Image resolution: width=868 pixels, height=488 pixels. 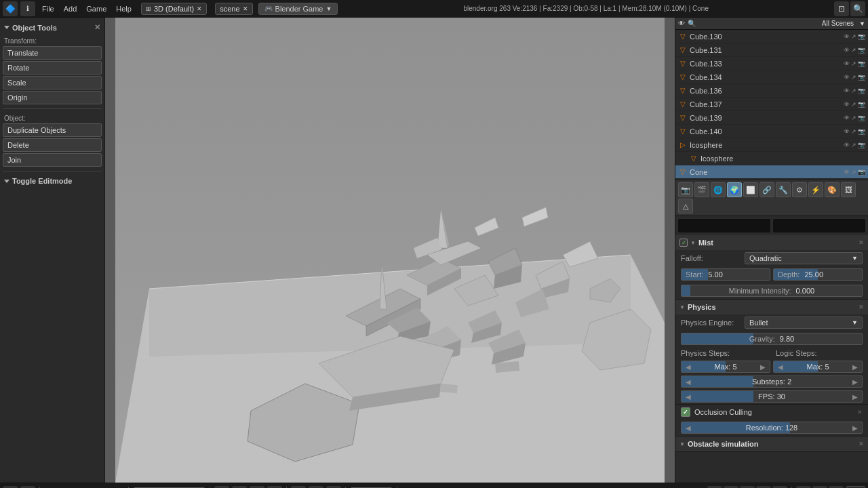 I want to click on snap-icon: 🧲, so click(x=334, y=487).